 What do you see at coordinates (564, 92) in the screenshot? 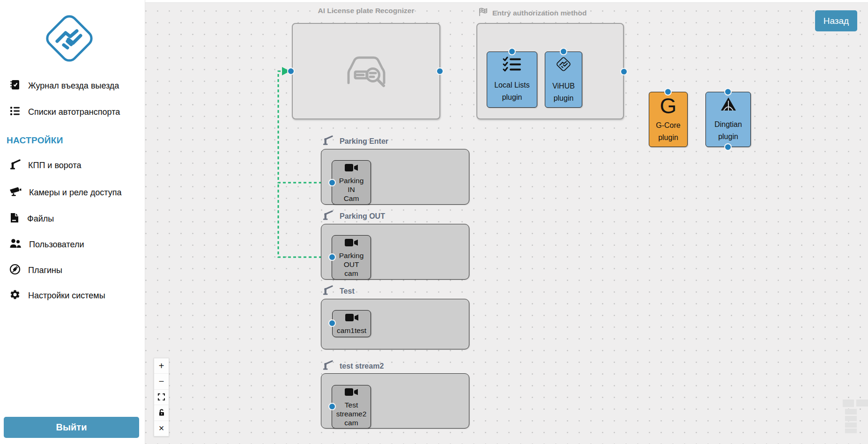
I see `node-label: ViHUB plugin` at bounding box center [564, 92].